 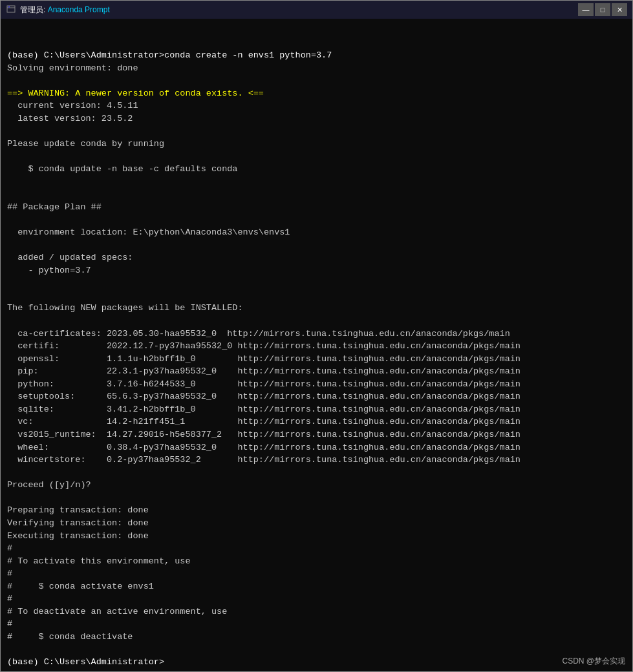 I want to click on terminal-line: # To activate this environment, use, so click(x=317, y=562).